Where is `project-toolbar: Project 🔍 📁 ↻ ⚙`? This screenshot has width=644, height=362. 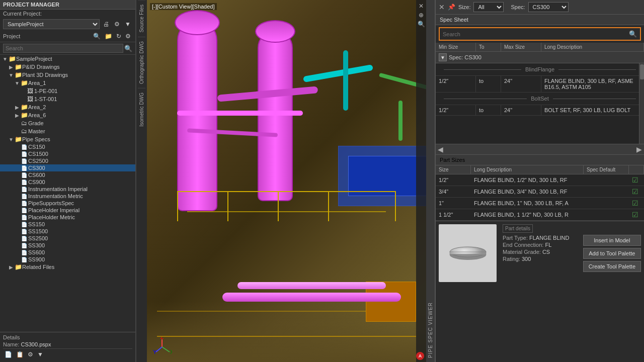 project-toolbar: Project 🔍 📁 ↻ ⚙ is located at coordinates (67, 36).